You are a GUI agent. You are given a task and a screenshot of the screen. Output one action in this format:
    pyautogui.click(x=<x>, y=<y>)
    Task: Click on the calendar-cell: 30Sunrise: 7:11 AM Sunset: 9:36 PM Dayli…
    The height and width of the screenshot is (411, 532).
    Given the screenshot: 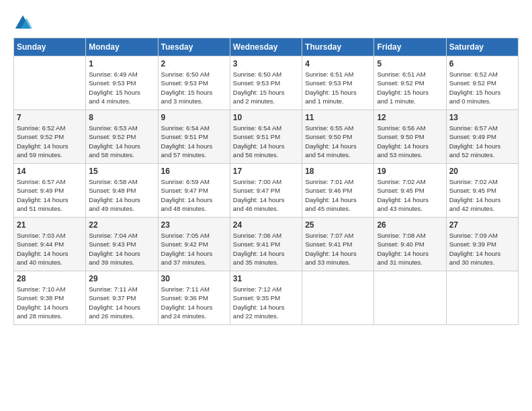 What is the action you would take?
    pyautogui.click(x=193, y=298)
    